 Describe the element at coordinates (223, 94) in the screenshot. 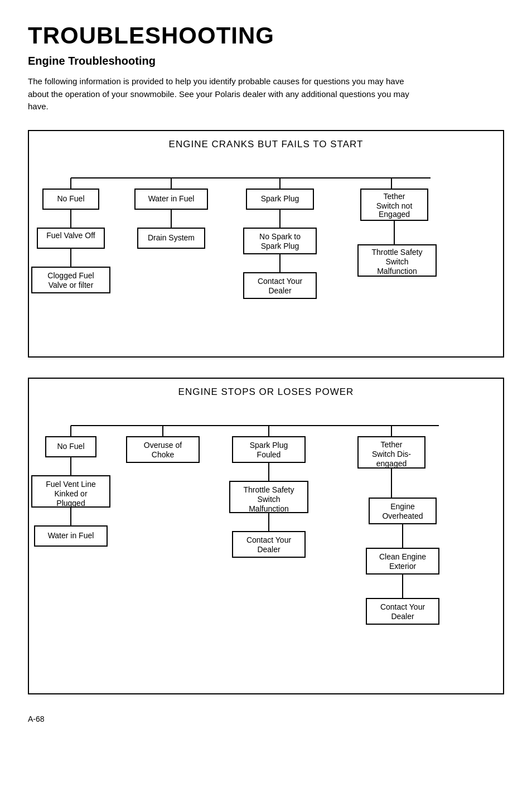

I see `intro-text: The following information is provided to…` at that location.